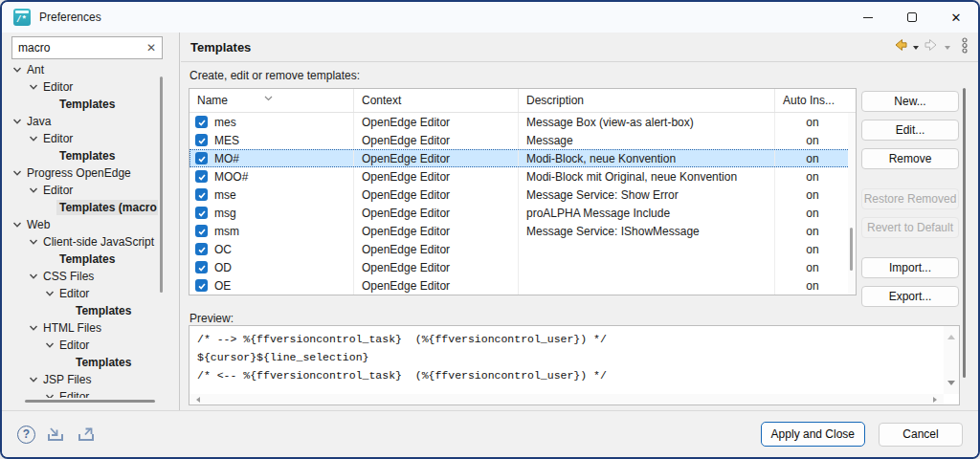  I want to click on close-button: ✕, so click(956, 17).